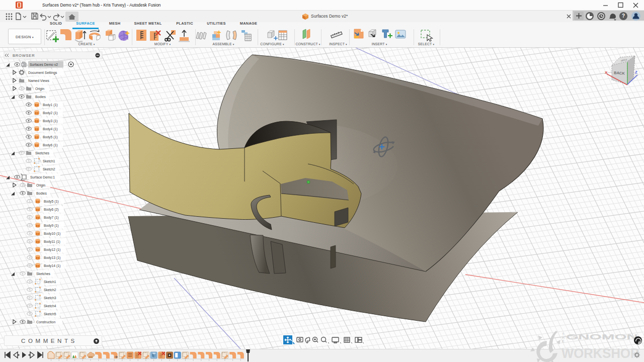 This screenshot has width=644, height=362. I want to click on svg-text: Body10 (1), so click(52, 234).